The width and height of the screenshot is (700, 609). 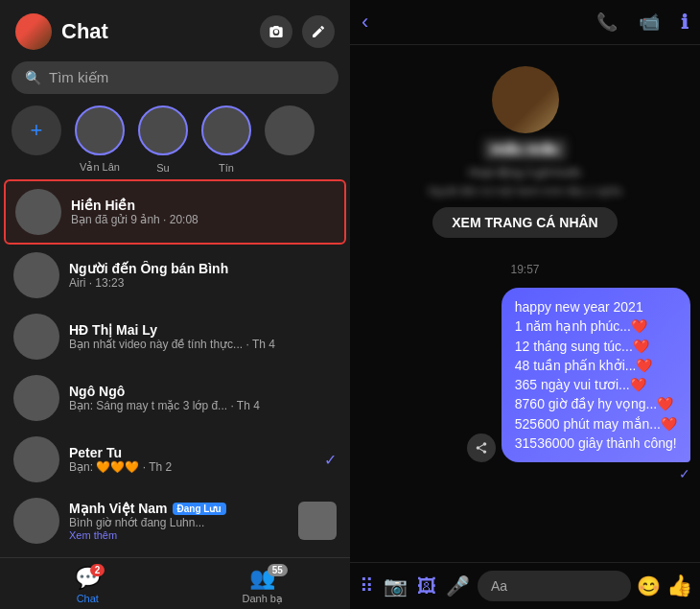 What do you see at coordinates (34, 32) in the screenshot?
I see `user-avatar` at bounding box center [34, 32].